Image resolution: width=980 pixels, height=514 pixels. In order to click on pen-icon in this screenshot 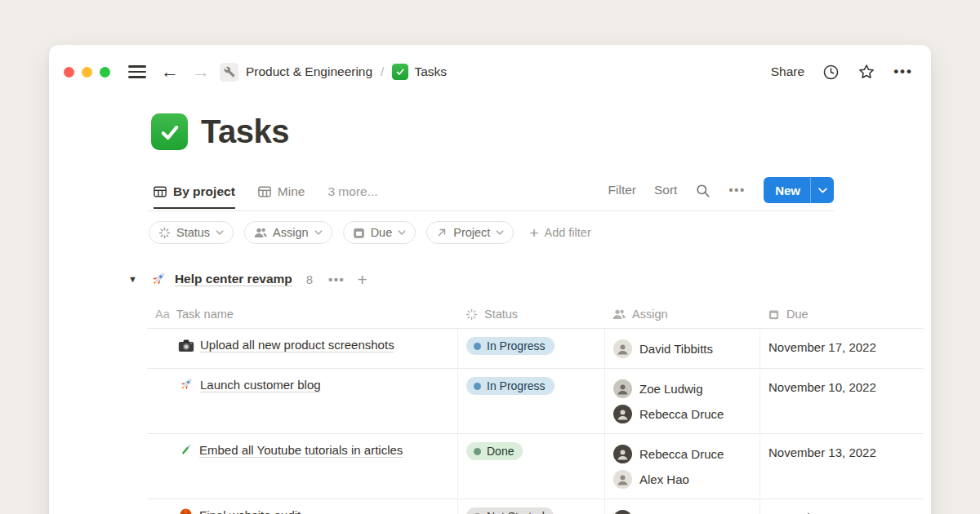, I will do `click(186, 452)`.